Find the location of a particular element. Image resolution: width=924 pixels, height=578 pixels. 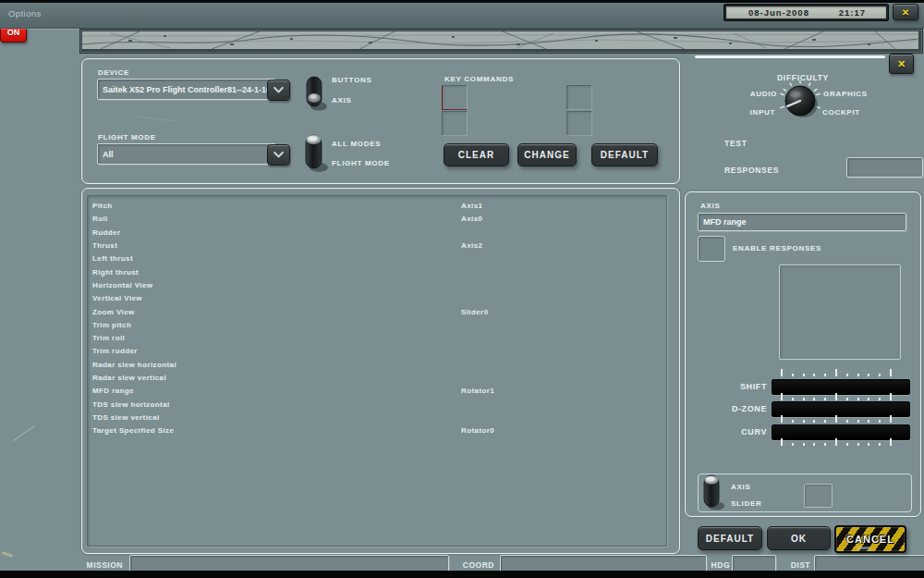

binding-action: Zoom View is located at coordinates (114, 313).